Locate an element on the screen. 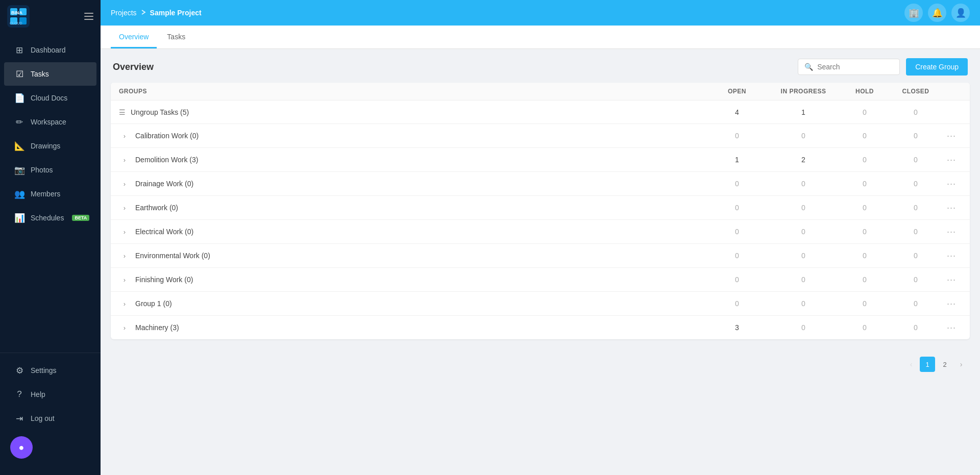  breadcrumb-current: Sample Project is located at coordinates (176, 13).